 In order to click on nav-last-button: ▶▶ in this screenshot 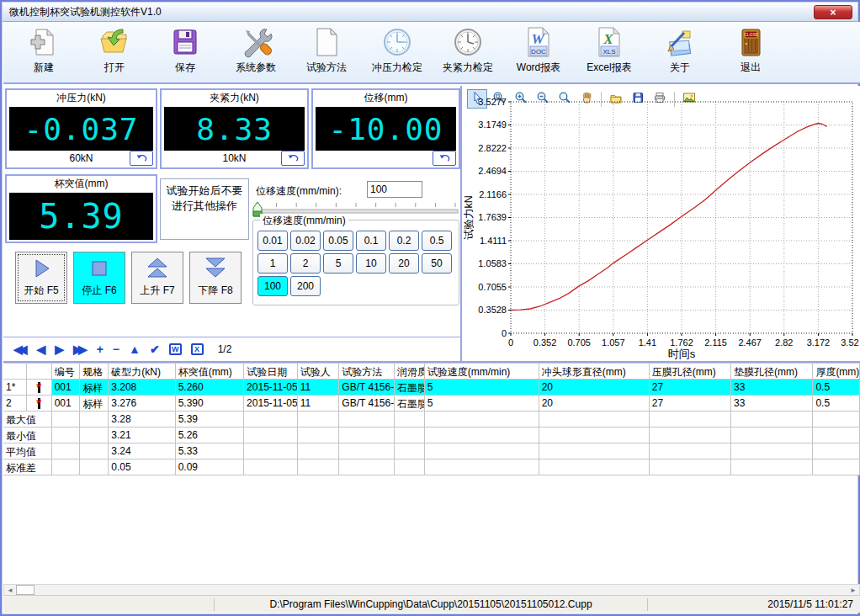, I will do `click(81, 349)`.